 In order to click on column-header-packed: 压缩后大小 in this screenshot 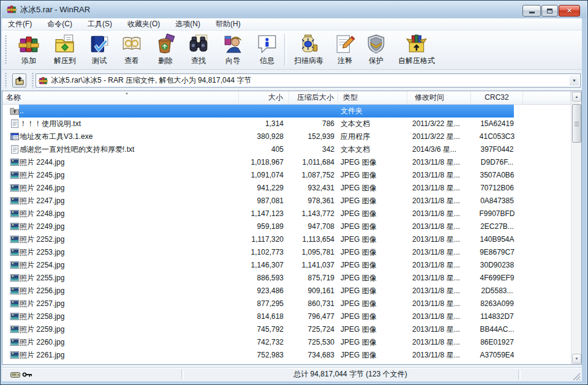, I will do `click(314, 98)`.